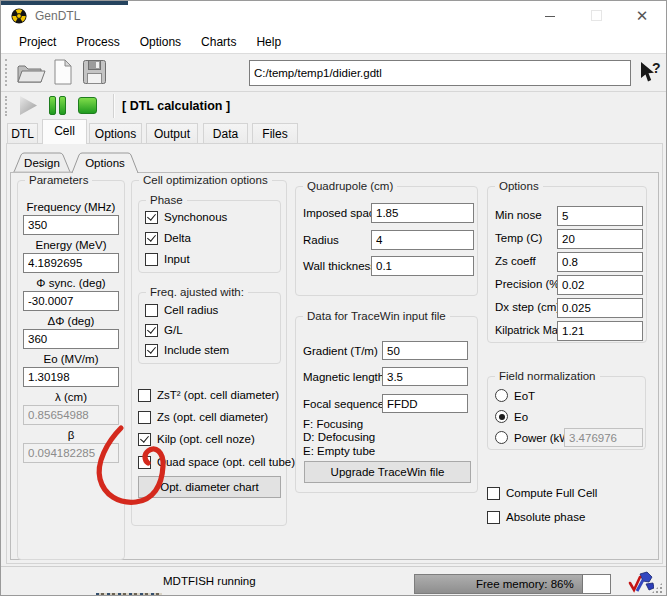  I want to click on zst2-label: ZsT² (opt. cell diameter), so click(218, 396).